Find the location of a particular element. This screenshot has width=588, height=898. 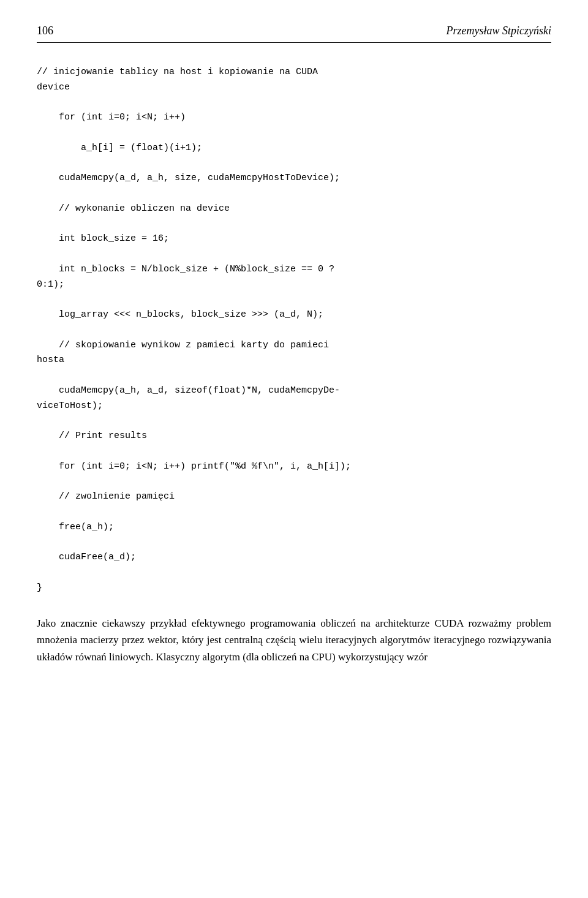

body-text: Jako znacznie ciekawszy przykład efektyw… is located at coordinates (294, 640).